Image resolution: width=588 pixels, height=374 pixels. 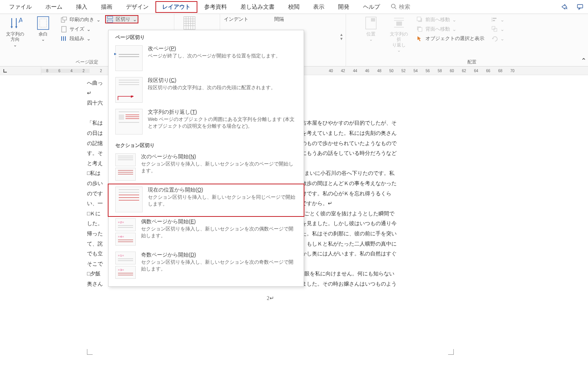 What do you see at coordinates (176, 7) in the screenshot?
I see `tab-layout: レイアウト` at bounding box center [176, 7].